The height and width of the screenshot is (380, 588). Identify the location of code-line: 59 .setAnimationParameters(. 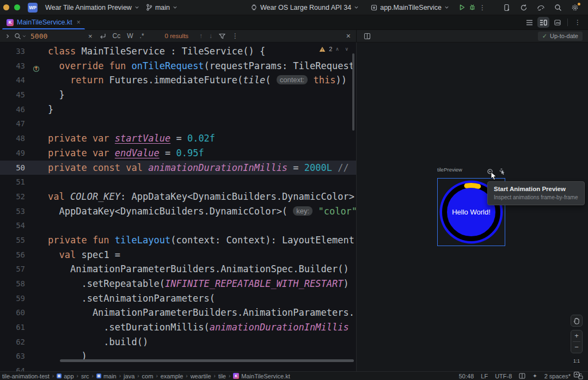
(178, 298).